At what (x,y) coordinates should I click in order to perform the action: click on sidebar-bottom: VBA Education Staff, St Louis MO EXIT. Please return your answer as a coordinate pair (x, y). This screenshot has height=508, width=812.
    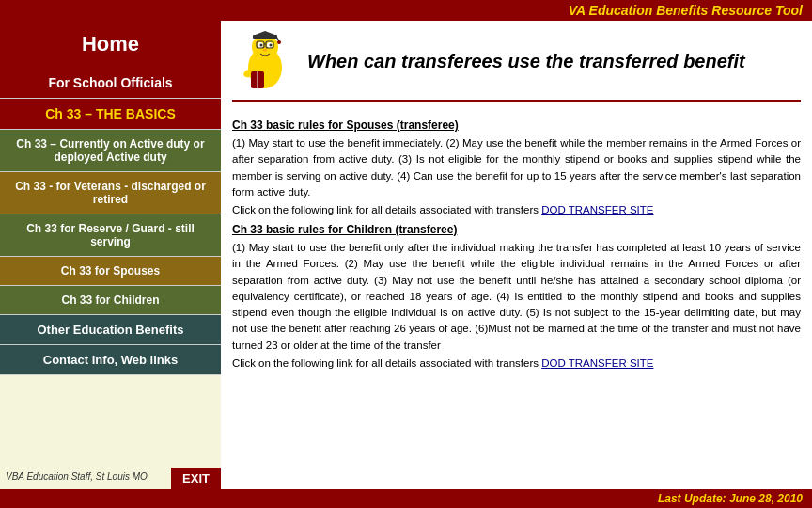
    Looking at the image, I should click on (111, 478).